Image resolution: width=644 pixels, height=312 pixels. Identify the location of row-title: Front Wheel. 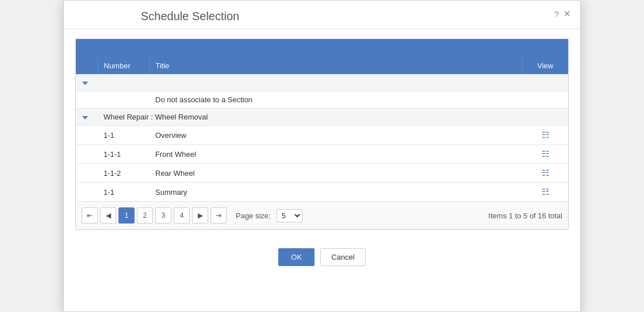
(336, 154).